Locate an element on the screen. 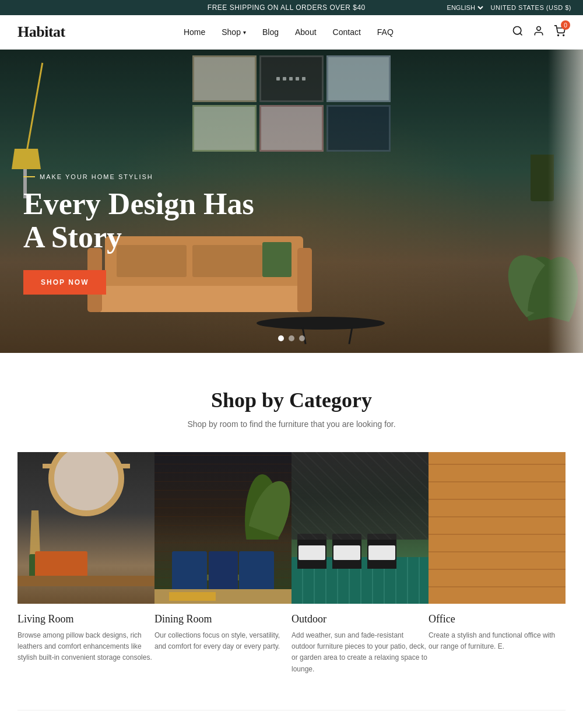  category-info-office: Office Create a stylish and functional o… is located at coordinates (497, 634).